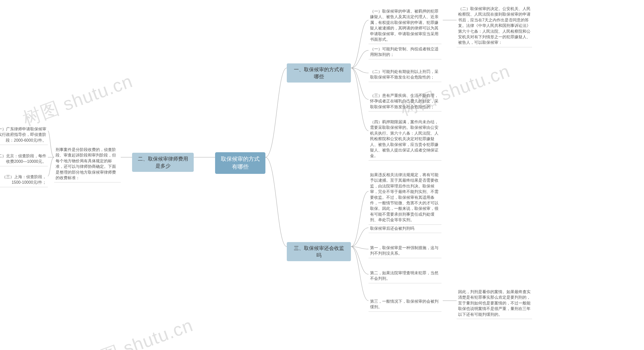 This screenshot has height=350, width=644. What do you see at coordinates (405, 102) in the screenshot?
I see `branch-1-leaf-4: （三）患有严重疾病、生活不能自理，怀孕或者正在哺乳自己婴儿的妇女，采取取保候审不…` at bounding box center [405, 102].